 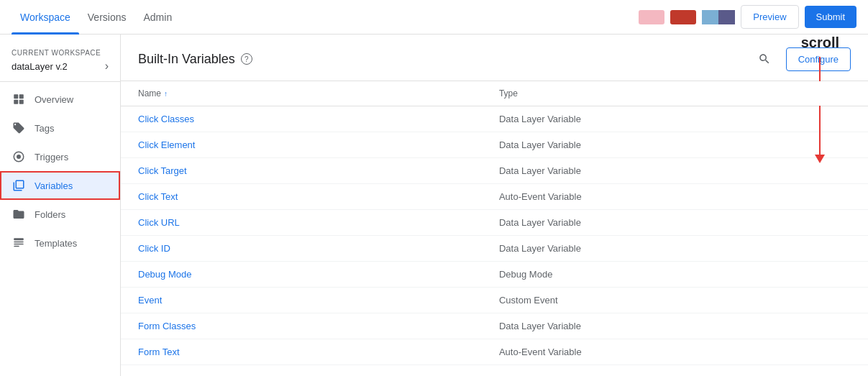 What do you see at coordinates (157, 17) in the screenshot?
I see `tab-admin: Admin` at bounding box center [157, 17].